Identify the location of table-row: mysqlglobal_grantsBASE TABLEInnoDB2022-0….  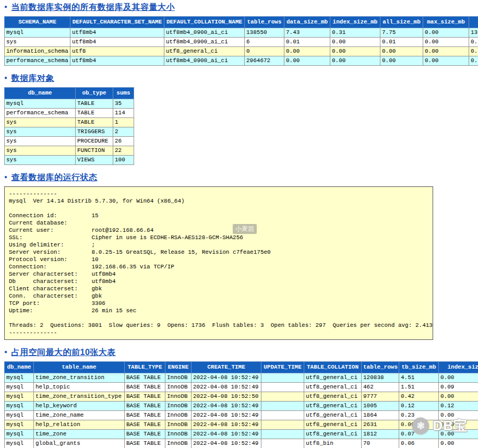
(241, 444).